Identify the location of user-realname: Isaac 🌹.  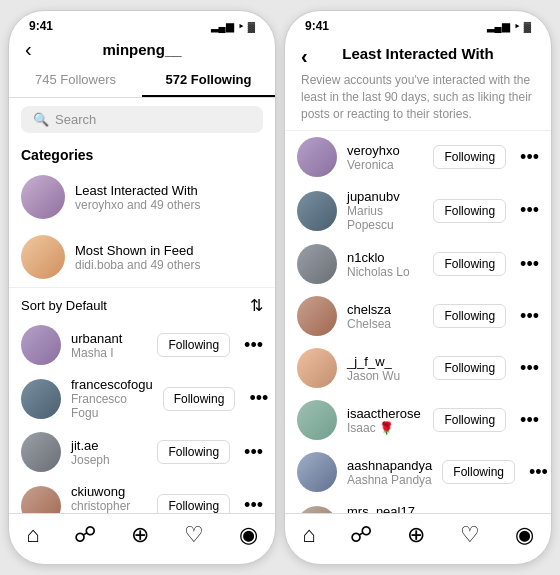
(385, 428).